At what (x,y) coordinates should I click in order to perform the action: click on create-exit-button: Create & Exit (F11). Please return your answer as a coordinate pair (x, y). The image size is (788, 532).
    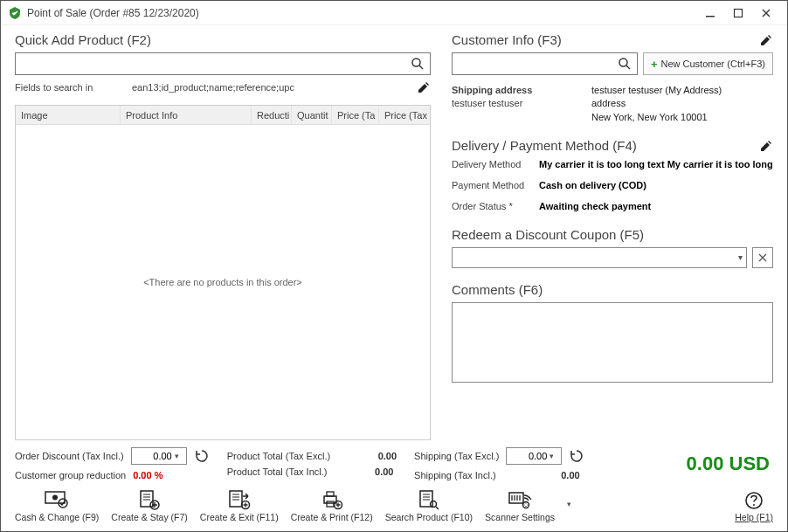
    Looking at the image, I should click on (239, 506).